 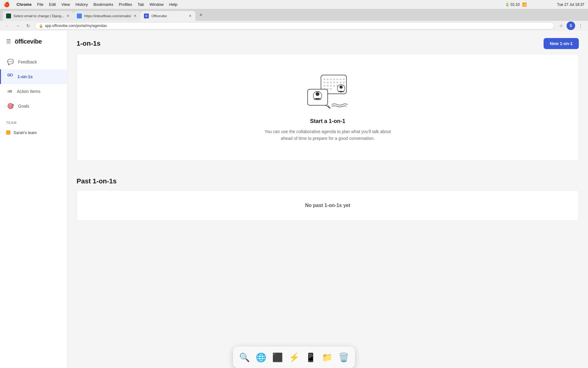 What do you see at coordinates (295, 26) in the screenshot?
I see `address-bar: 🔒 app.officevibe.com/portal/my/agendas` at bounding box center [295, 26].